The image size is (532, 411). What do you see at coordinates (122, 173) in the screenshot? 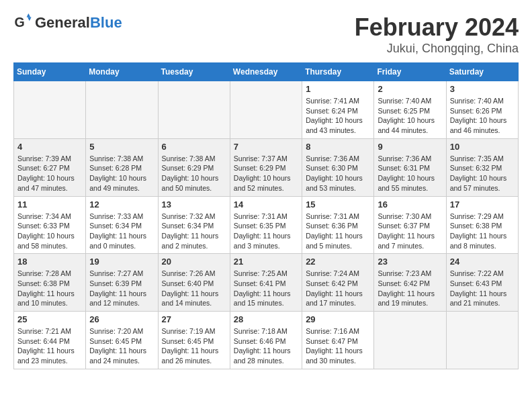
I see `day-detail: Sunrise: 7:38 AM Sunset: 6:28 PM Dayligh…` at bounding box center [122, 173].